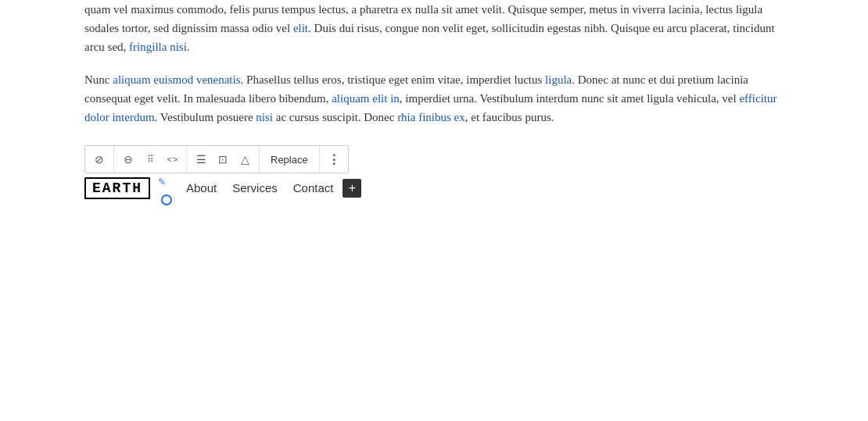 This screenshot has width=868, height=421. What do you see at coordinates (99, 159) in the screenshot?
I see `block-icon: ⊘` at bounding box center [99, 159].